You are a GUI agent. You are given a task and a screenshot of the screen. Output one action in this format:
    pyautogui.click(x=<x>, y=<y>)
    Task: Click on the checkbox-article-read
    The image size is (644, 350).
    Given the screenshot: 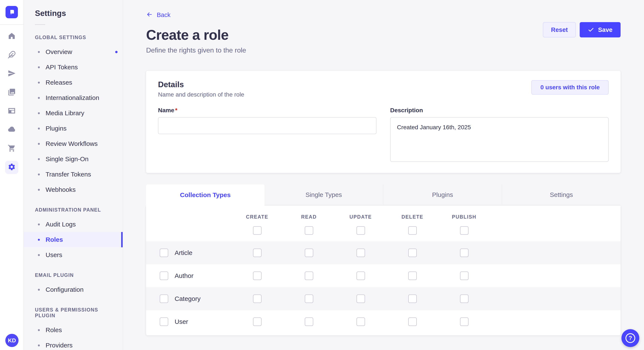 What is the action you would take?
    pyautogui.click(x=309, y=253)
    